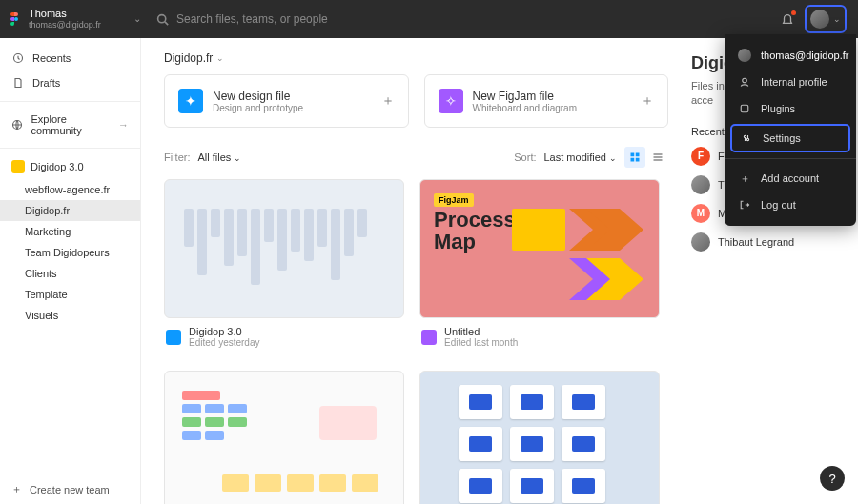 The width and height of the screenshot is (858, 504). What do you see at coordinates (65, 25) in the screenshot?
I see `workspace-user-email: thomas@digidop.fr` at bounding box center [65, 25].